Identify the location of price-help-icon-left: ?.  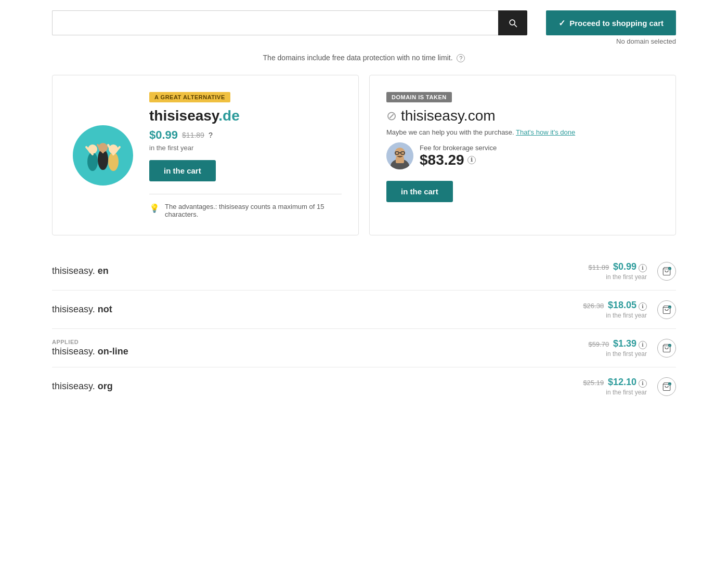
(211, 135).